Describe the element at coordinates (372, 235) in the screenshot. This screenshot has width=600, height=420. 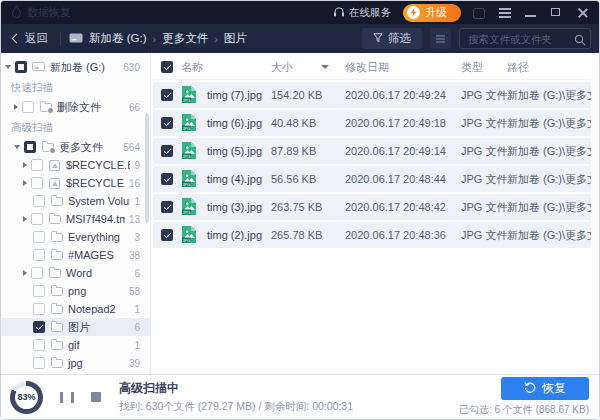
I see `file-row: JPG timg (2).jpg 265.78 KB 2020.06.17 20…` at that location.